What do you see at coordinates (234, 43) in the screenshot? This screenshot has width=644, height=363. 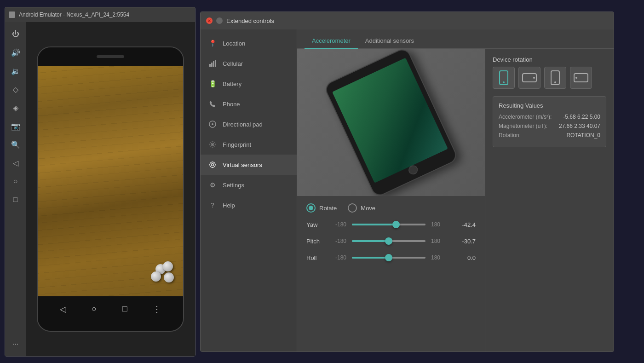 I see `location-label: Location` at bounding box center [234, 43].